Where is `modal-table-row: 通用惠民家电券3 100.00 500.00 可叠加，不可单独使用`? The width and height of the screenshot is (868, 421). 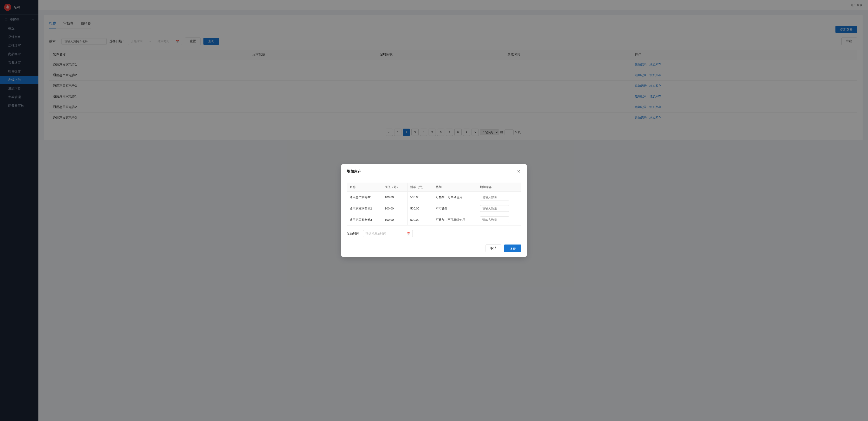
modal-table-row: 通用惠民家电券3 100.00 500.00 可叠加，不可单独使用 is located at coordinates (434, 220).